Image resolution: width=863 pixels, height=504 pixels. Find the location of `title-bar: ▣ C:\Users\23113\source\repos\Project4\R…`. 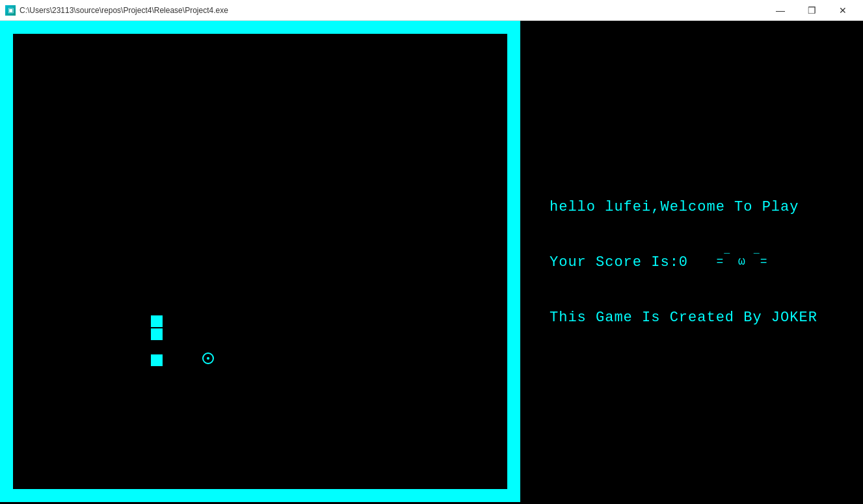

title-bar: ▣ C:\Users\23113\source\repos\Project4\R… is located at coordinates (432, 10).